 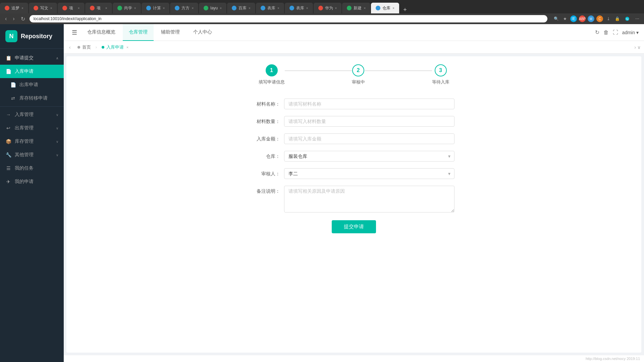 I want to click on browser-icon-5: ⤓, so click(x=608, y=19).